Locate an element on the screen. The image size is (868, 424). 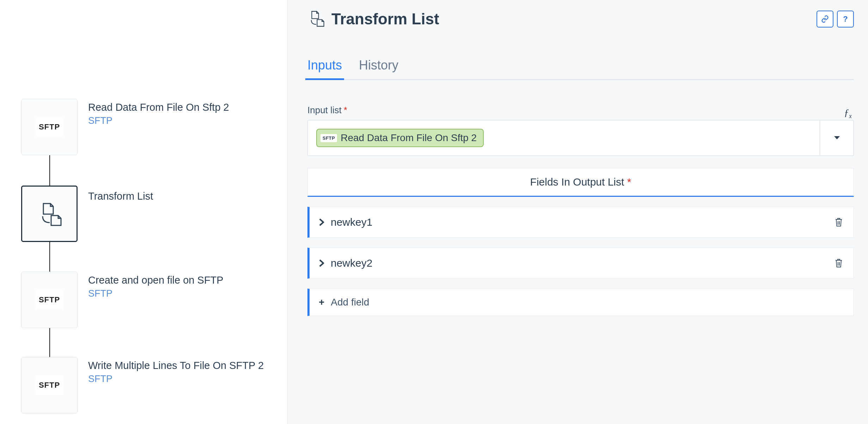
plus-icon: + is located at coordinates (322, 302).